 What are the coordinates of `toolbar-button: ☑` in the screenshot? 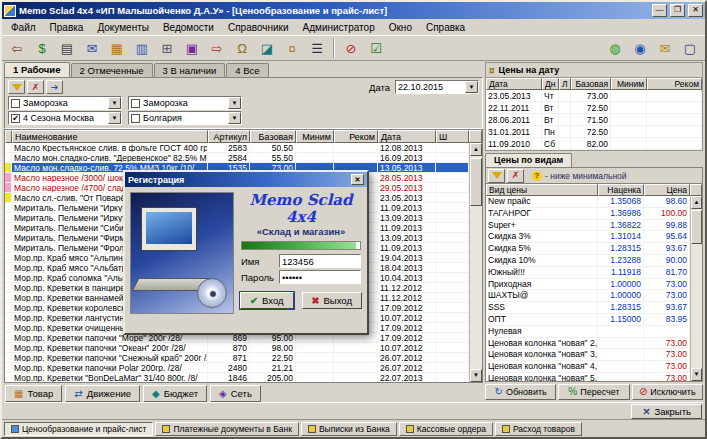 It's located at (376, 48).